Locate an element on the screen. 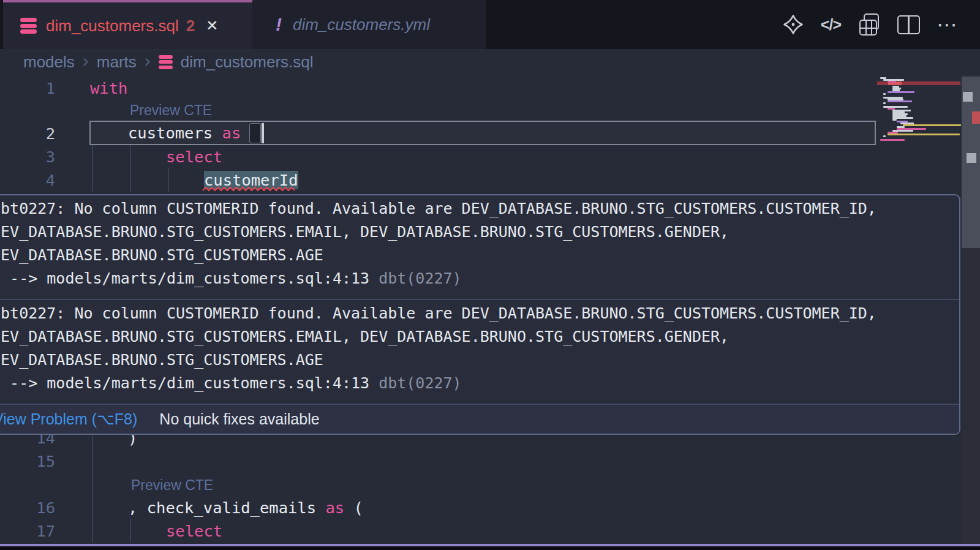 Image resolution: width=980 pixels, height=550 pixels. line-number: 4 is located at coordinates (28, 180).